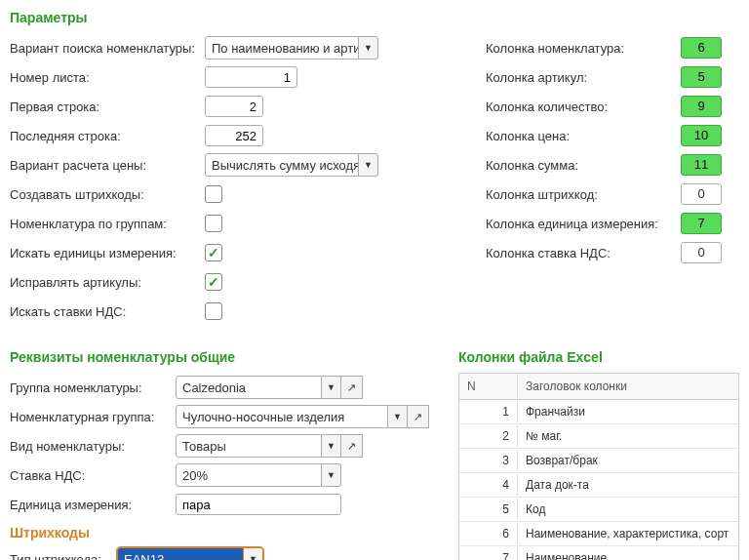  I want to click on table-cell-n: 5, so click(489, 509).